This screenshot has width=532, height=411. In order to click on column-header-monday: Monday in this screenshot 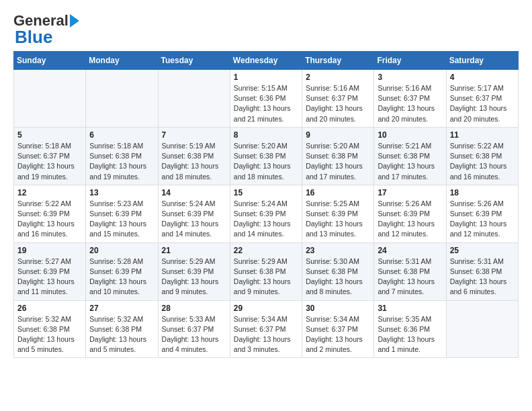, I will do `click(122, 60)`.